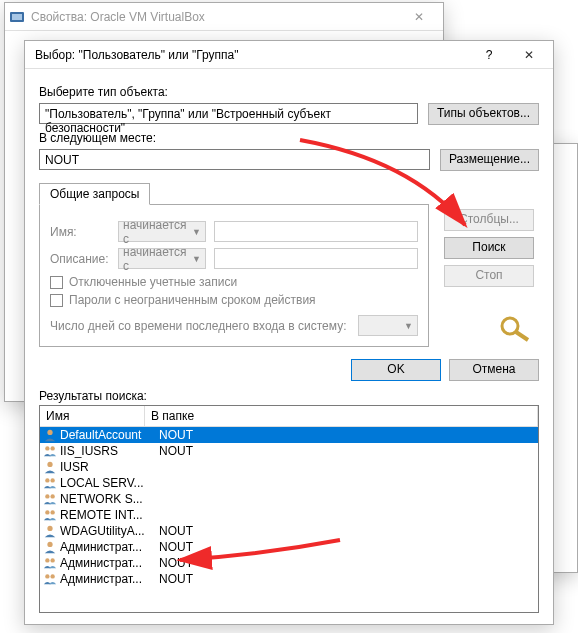 Image resolution: width=578 pixels, height=633 pixels. What do you see at coordinates (388, 326) in the screenshot?
I see `days-combo: ▼` at bounding box center [388, 326].